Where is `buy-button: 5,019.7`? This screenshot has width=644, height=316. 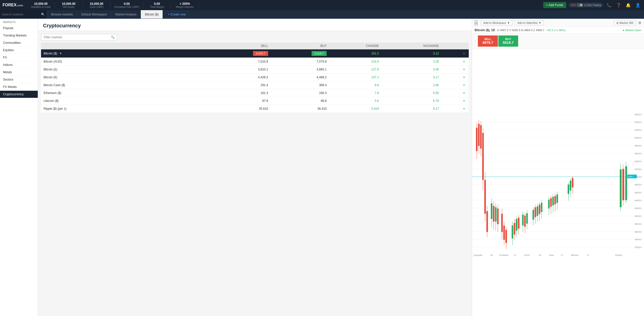
buy-button: 5,019.7 is located at coordinates (319, 53).